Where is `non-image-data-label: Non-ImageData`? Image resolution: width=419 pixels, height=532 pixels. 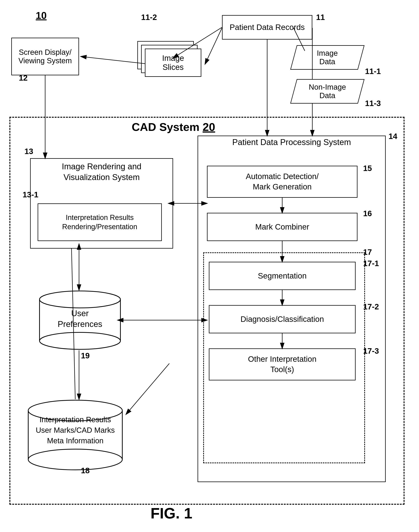
non-image-data-label: Non-ImageData is located at coordinates (327, 91).